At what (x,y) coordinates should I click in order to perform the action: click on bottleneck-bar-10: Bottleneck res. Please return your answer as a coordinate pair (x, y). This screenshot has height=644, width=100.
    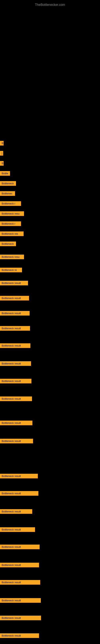
    Looking at the image, I should click on (12, 234).